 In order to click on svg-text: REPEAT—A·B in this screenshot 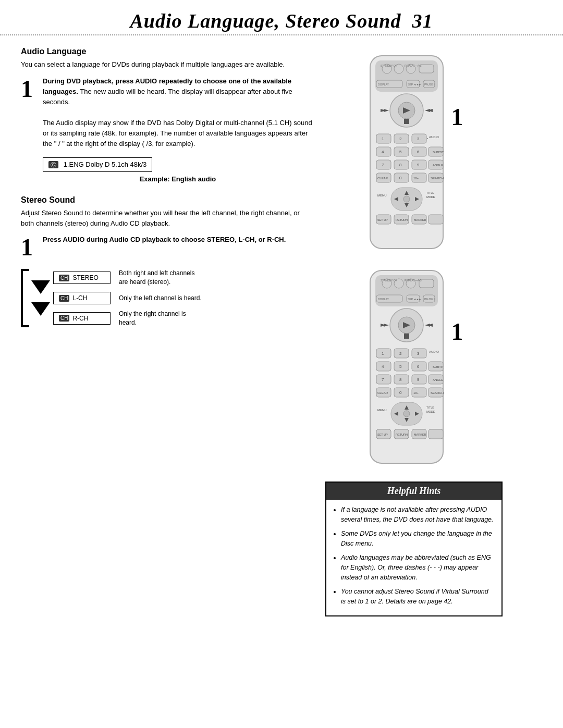, I will do `click(413, 66)`.